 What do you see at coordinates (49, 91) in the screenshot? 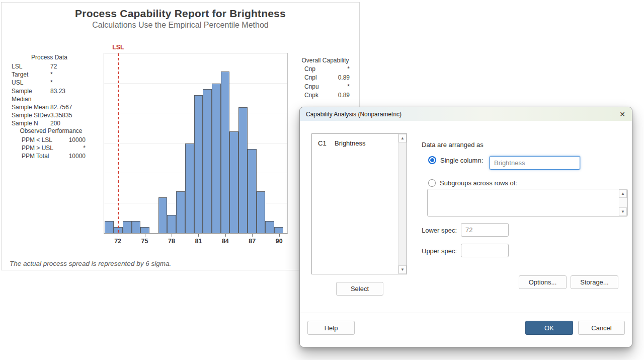
I see `process-data-panel: Process Data LSL72Target*USL*Sample Medi…` at bounding box center [49, 91].